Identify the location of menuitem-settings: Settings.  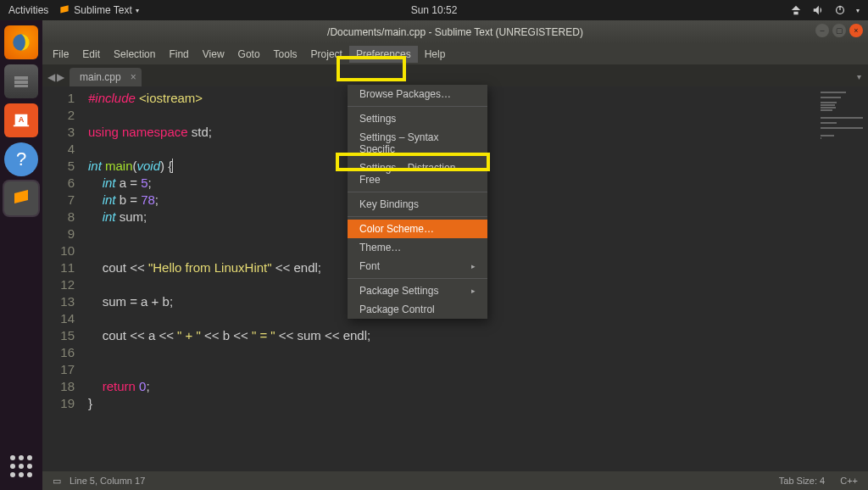
(417, 119).